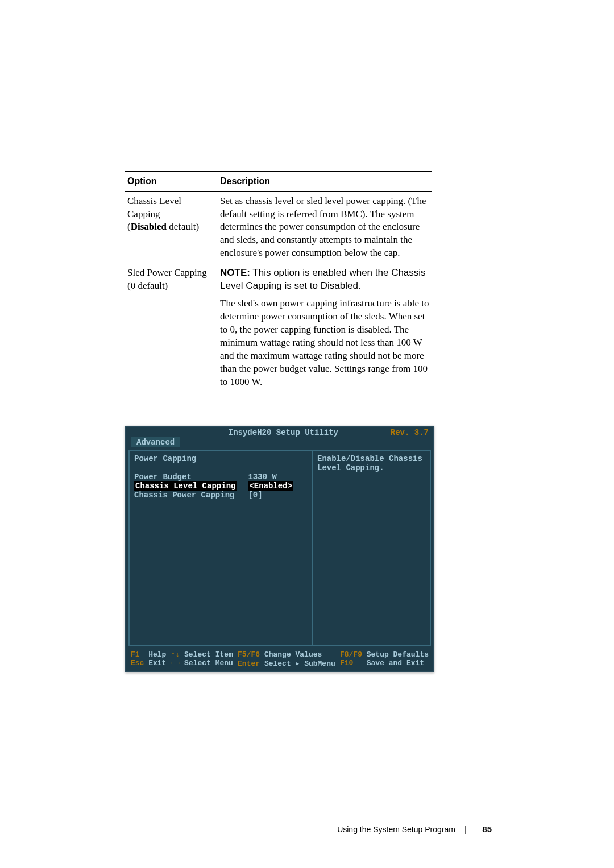 The width and height of the screenshot is (614, 868). I want to click on updown-key: ↑↓, so click(176, 655).